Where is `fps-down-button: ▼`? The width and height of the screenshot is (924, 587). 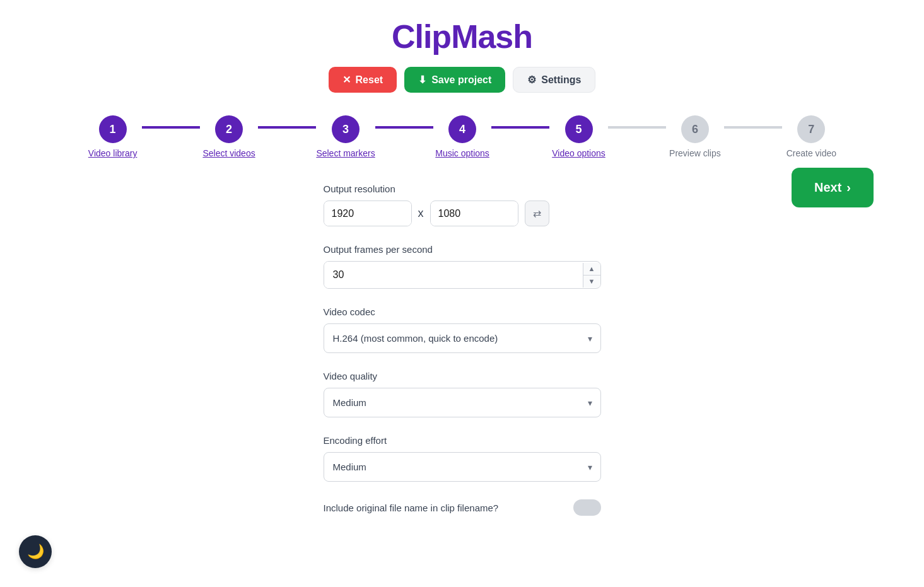 fps-down-button: ▼ is located at coordinates (592, 281).